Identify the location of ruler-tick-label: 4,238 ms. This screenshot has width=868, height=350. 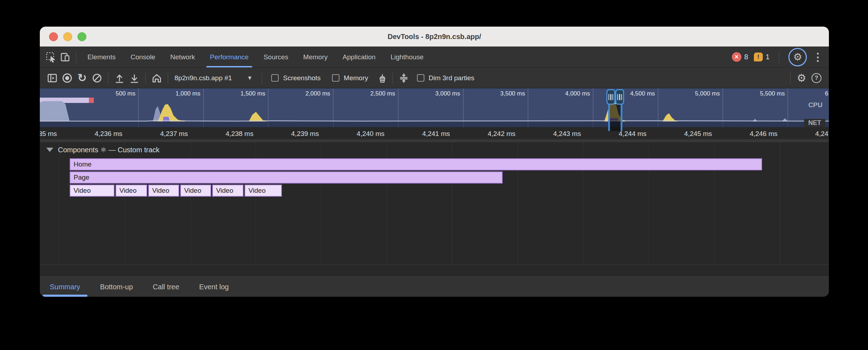
(240, 134).